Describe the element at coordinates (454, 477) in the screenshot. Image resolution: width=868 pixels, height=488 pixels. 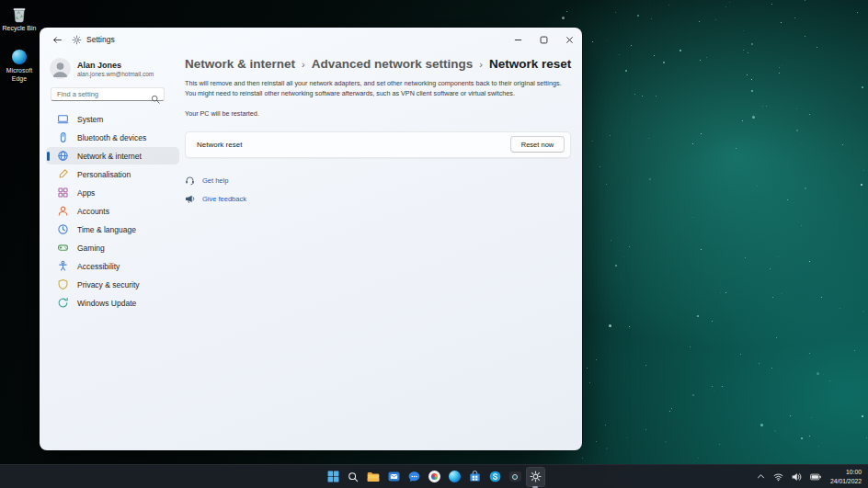
I see `taskbar-edge-icon` at that location.